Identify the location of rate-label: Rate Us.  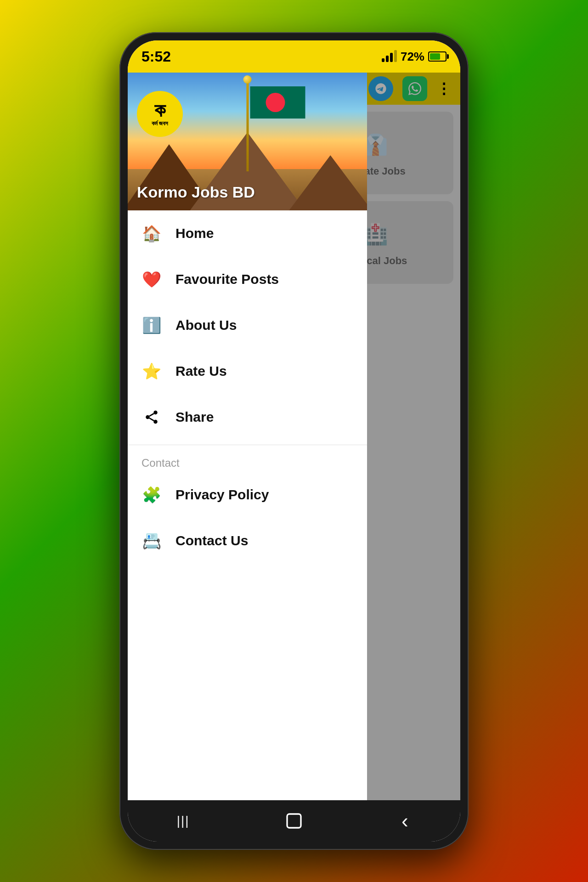
(201, 371).